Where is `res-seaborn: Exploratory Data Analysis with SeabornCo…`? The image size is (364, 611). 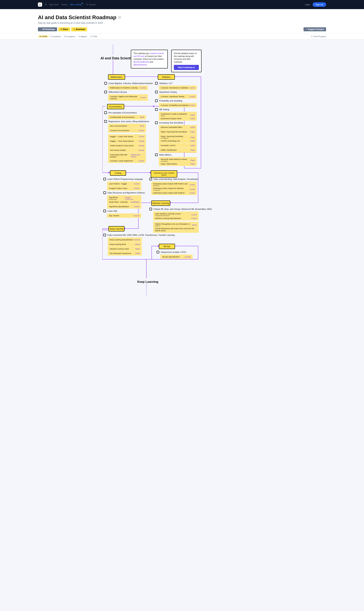
res-seaborn: Exploratory Data Analysis with SeabornCo… is located at coordinates (174, 193).